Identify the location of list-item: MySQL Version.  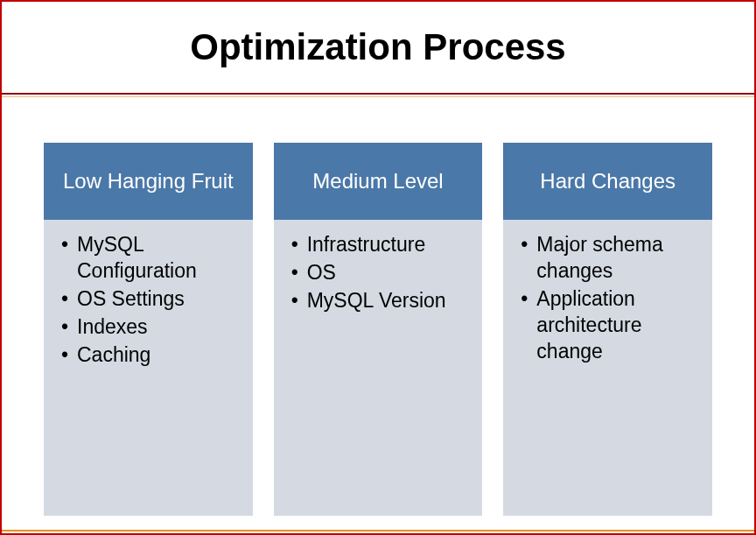
(380, 301).